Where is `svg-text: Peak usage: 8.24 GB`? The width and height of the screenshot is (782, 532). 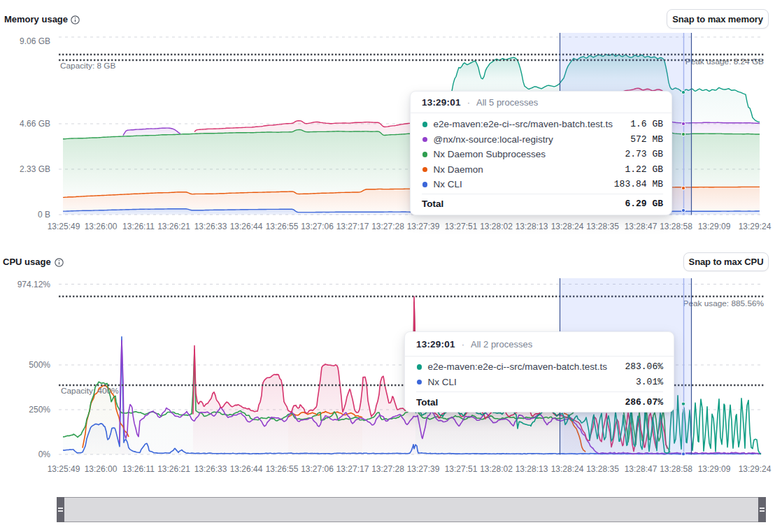 svg-text: Peak usage: 8.24 GB is located at coordinates (725, 62).